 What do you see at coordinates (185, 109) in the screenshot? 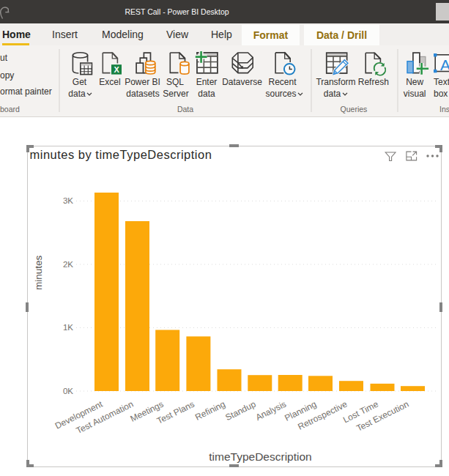
I see `svg-text: Data` at bounding box center [185, 109].